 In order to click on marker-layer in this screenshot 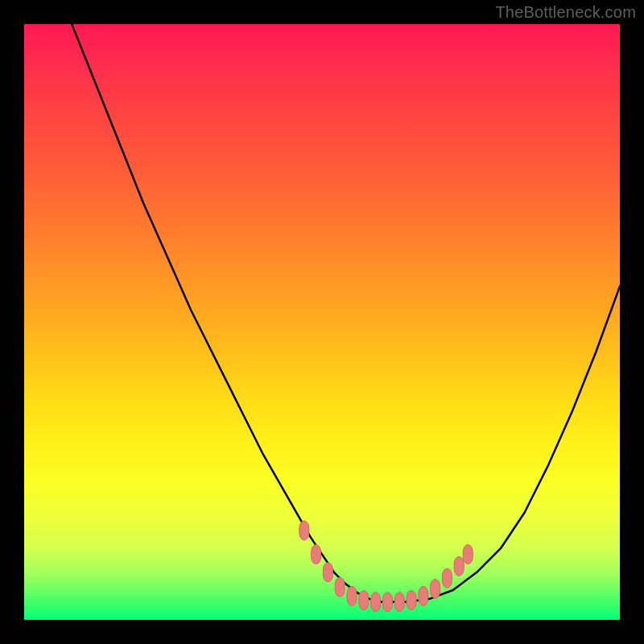, I will do `click(386, 567)`.